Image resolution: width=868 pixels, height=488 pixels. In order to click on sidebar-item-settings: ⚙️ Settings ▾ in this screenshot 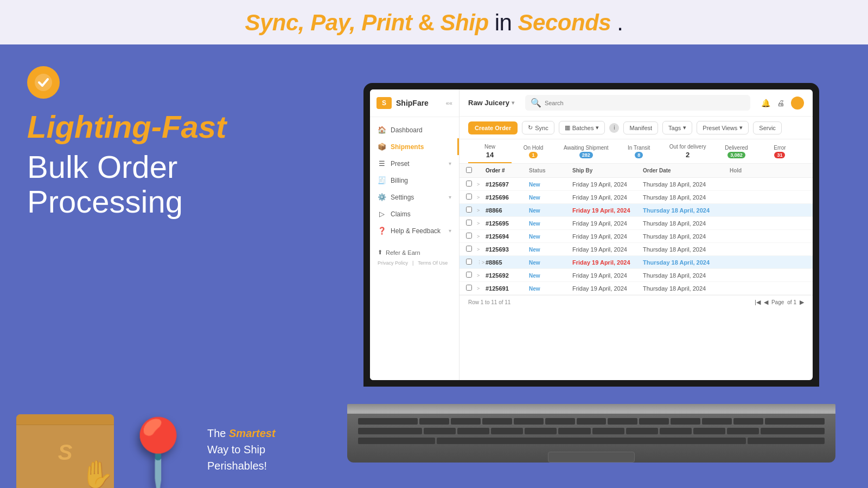, I will do `click(414, 197)`.